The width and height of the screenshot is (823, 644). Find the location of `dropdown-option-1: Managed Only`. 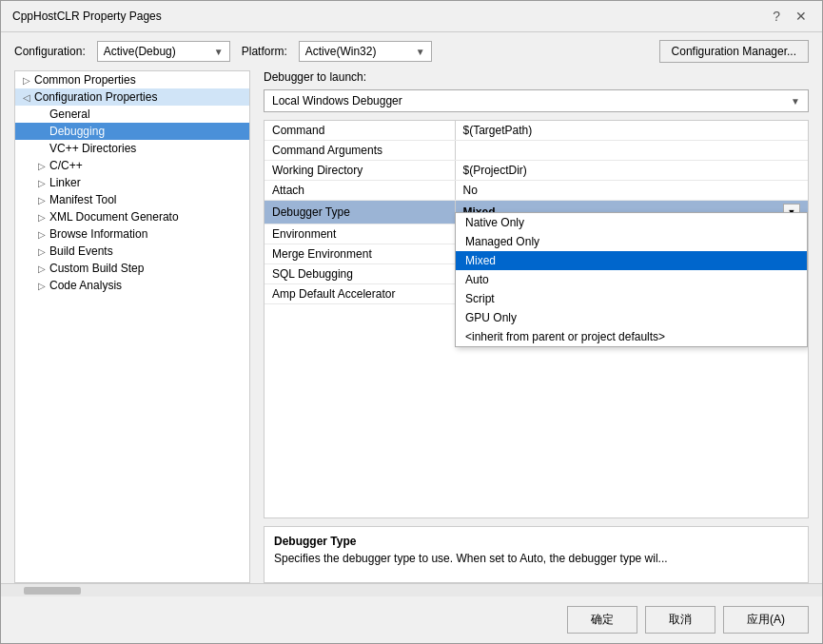

dropdown-option-1: Managed Only is located at coordinates (632, 242).